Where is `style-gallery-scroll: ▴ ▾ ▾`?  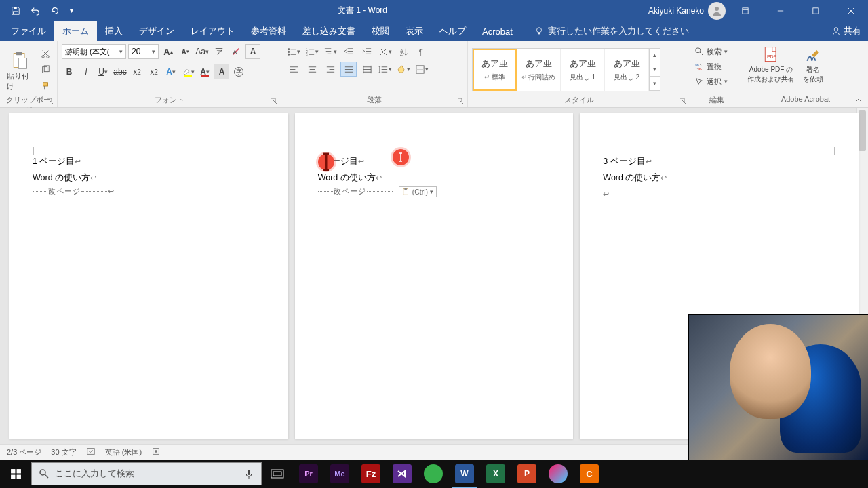 style-gallery-scroll: ▴ ▾ ▾ is located at coordinates (654, 70).